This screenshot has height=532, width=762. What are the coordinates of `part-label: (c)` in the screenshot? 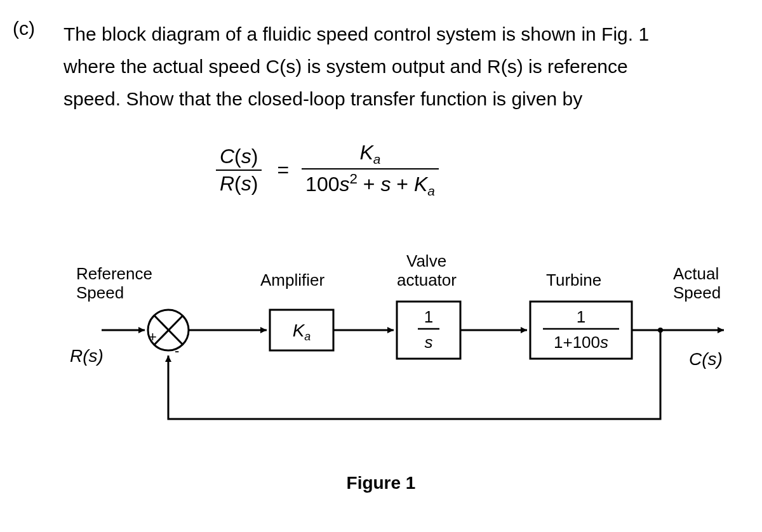 It's located at (24, 29).